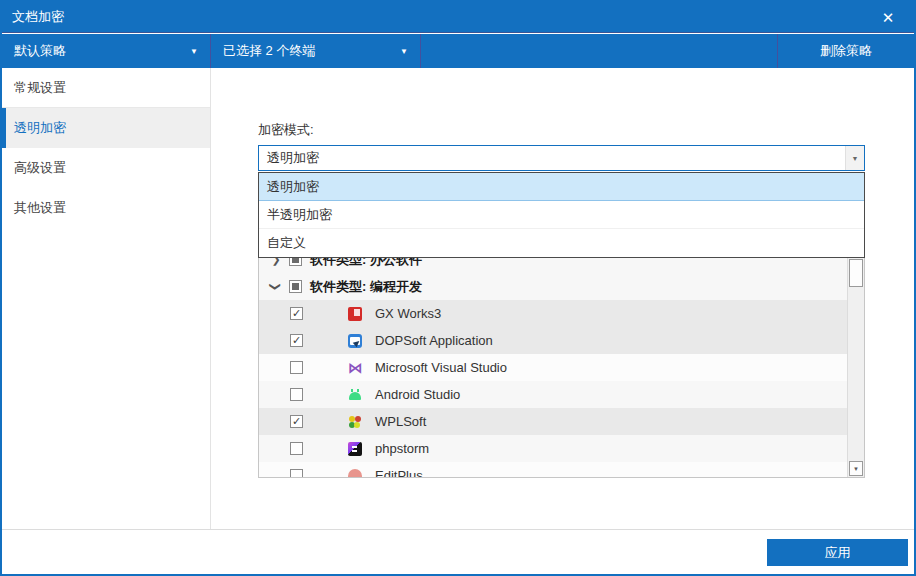  I want to click on software-row-editplus: EditPlus, so click(553, 470).